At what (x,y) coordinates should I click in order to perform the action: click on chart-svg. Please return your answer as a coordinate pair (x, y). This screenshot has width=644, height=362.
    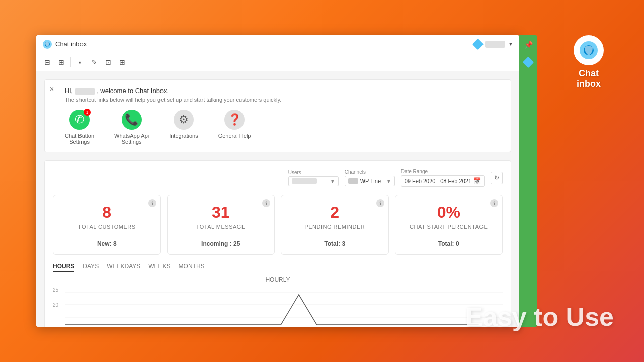
    Looking at the image, I should click on (278, 307).